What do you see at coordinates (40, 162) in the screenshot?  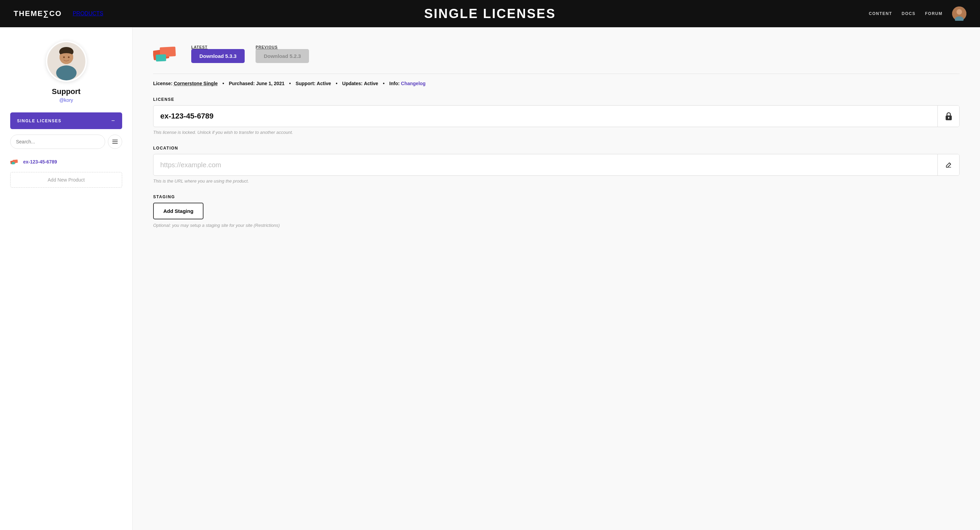 I see `license-link: ex-123-45-6789` at bounding box center [40, 162].